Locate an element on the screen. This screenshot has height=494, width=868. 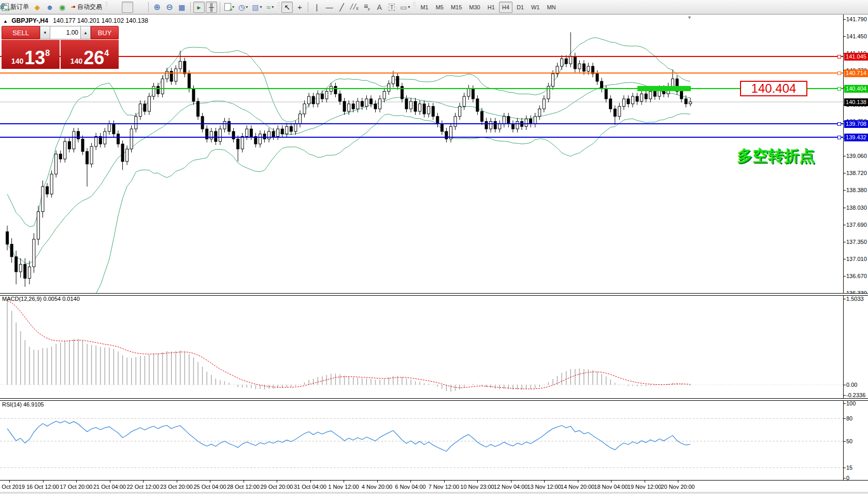
time-axis: 15 Oct 201916 Oct 12:0017 Oct 20:0021 Oc… is located at coordinates (434, 486).